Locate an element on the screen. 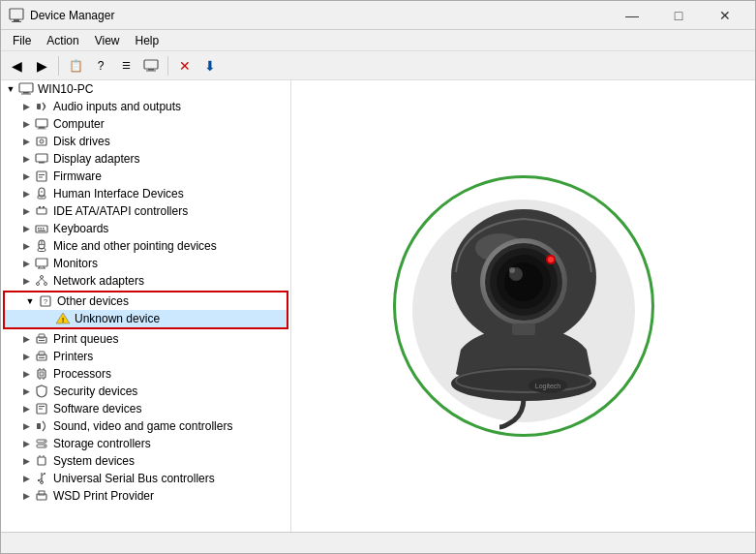 The image size is (756, 554). storage-expand: ▶ is located at coordinates (26, 444).